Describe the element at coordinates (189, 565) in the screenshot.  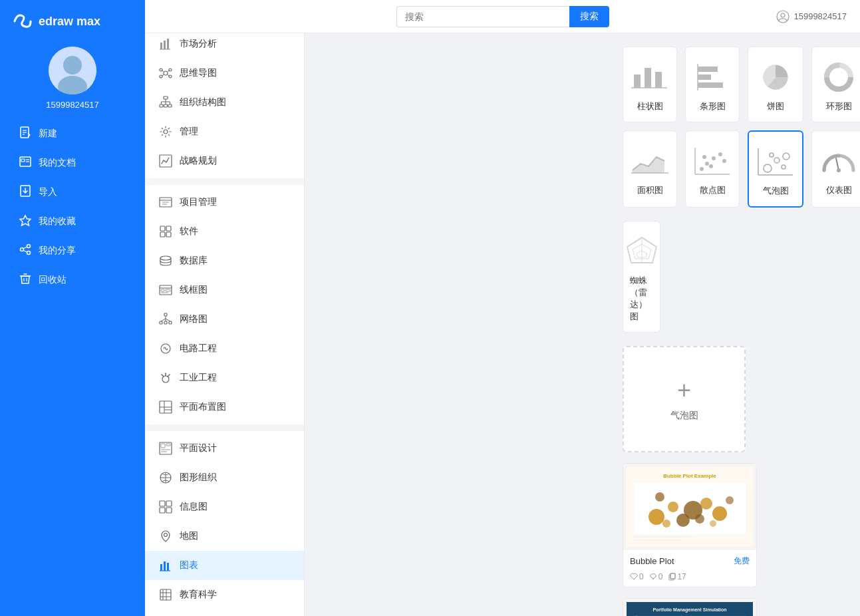
I see `menu-chart-label: 图表` at that location.